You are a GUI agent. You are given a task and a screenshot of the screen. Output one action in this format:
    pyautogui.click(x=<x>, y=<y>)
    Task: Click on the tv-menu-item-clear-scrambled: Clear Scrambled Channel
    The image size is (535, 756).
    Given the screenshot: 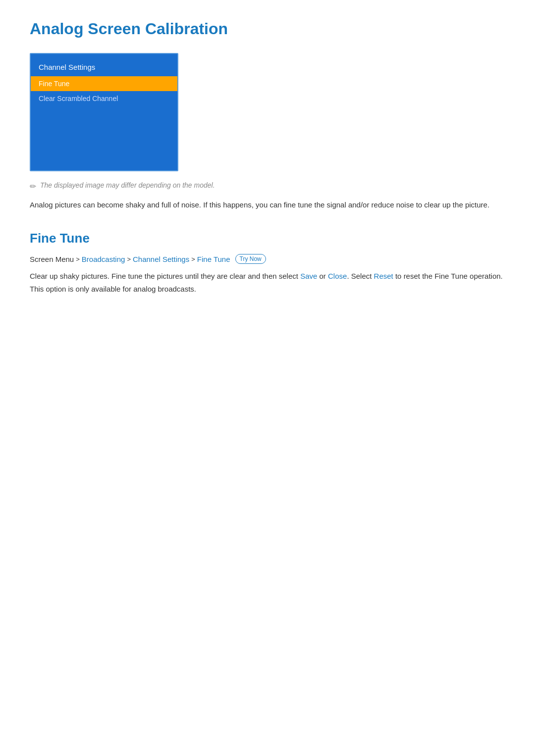 What is the action you would take?
    pyautogui.click(x=104, y=99)
    